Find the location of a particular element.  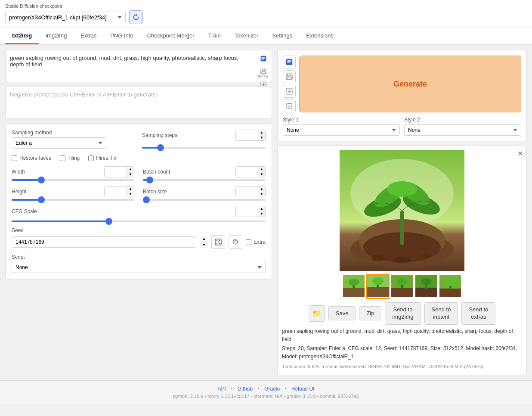

cfg-up-button: ▲ is located at coordinates (262, 209).